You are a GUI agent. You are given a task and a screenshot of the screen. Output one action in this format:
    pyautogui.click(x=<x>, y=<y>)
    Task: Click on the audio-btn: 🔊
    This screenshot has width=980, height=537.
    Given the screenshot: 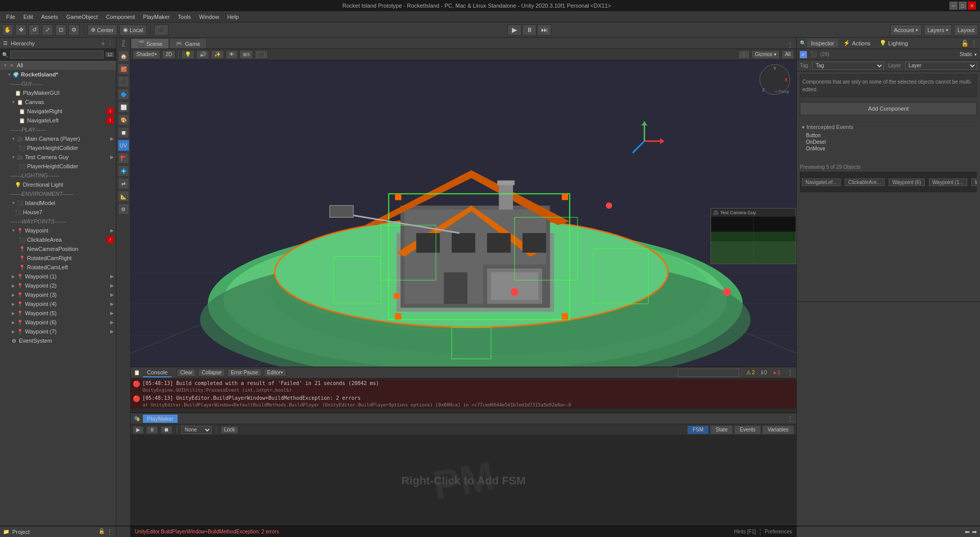 What is the action you would take?
    pyautogui.click(x=203, y=55)
    